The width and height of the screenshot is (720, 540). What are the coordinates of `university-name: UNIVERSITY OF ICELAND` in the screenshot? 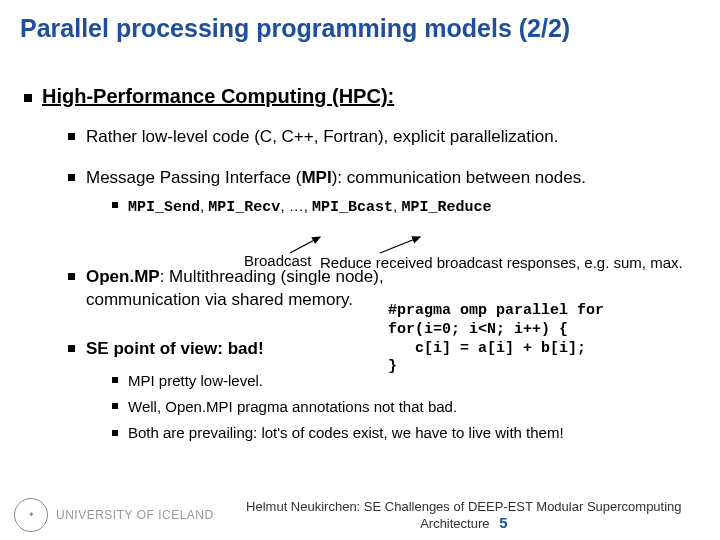 It's located at (135, 515).